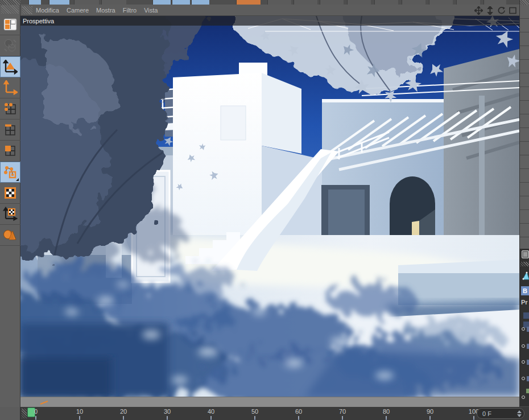  What do you see at coordinates (430, 411) in the screenshot?
I see `timeline-frame-label: 90` at bounding box center [430, 411].